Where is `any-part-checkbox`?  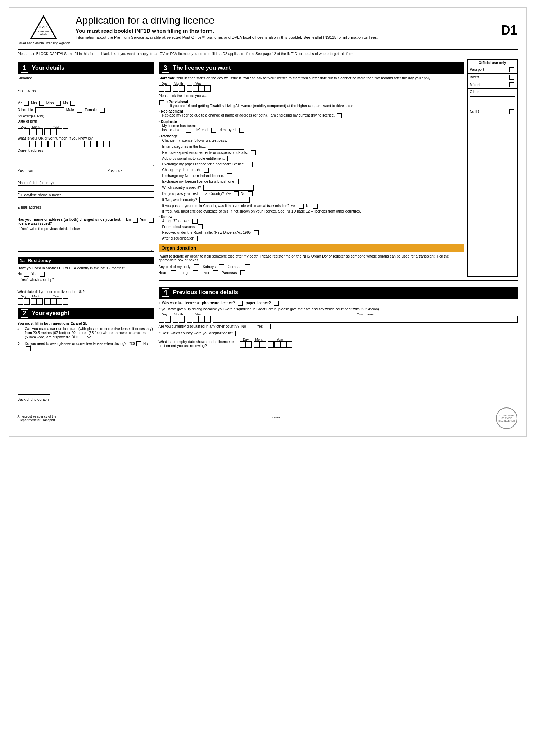 any-part-checkbox is located at coordinates (196, 267).